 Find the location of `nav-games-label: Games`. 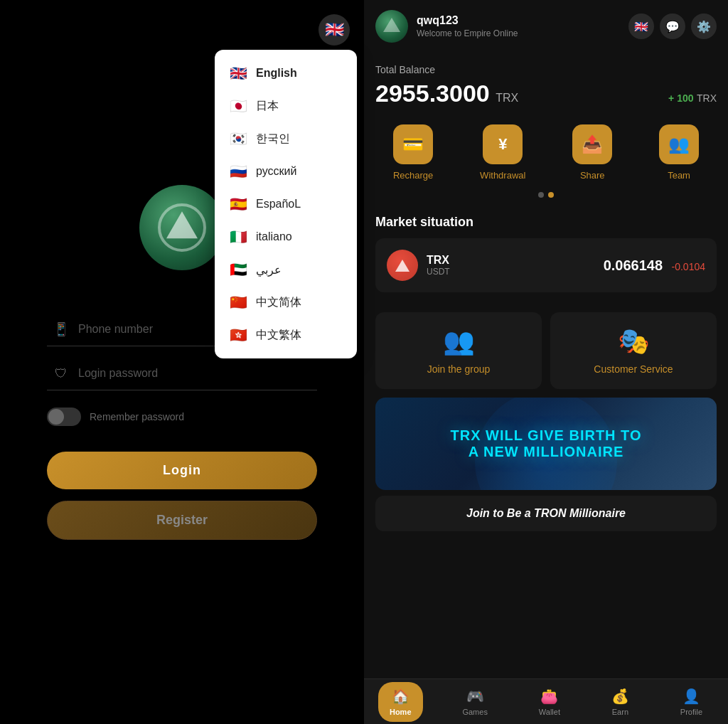

nav-games-label: Games is located at coordinates (475, 712).